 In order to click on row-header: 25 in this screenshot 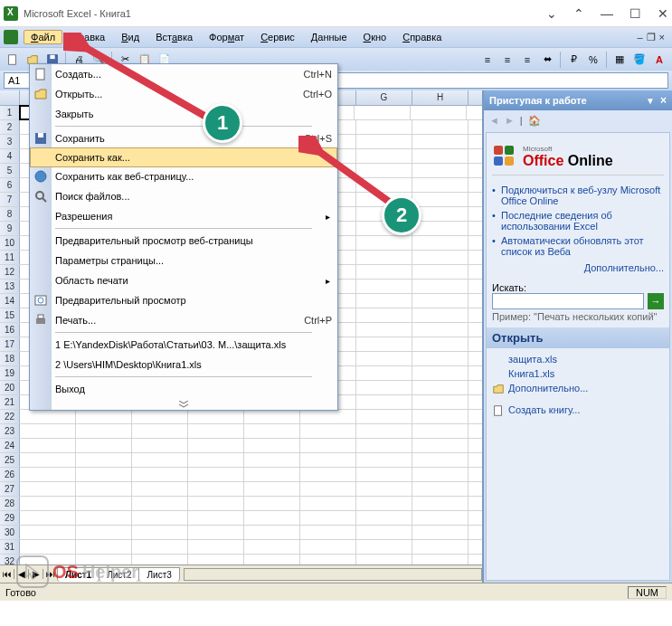, I will do `click(10, 460)`.